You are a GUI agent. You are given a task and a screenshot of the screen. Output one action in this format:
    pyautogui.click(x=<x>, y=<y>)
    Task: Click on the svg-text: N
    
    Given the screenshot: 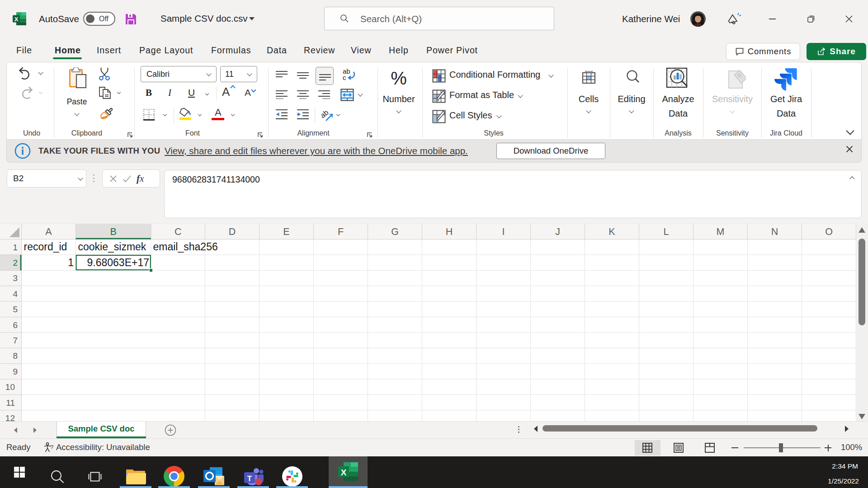 What is the action you would take?
    pyautogui.click(x=775, y=232)
    